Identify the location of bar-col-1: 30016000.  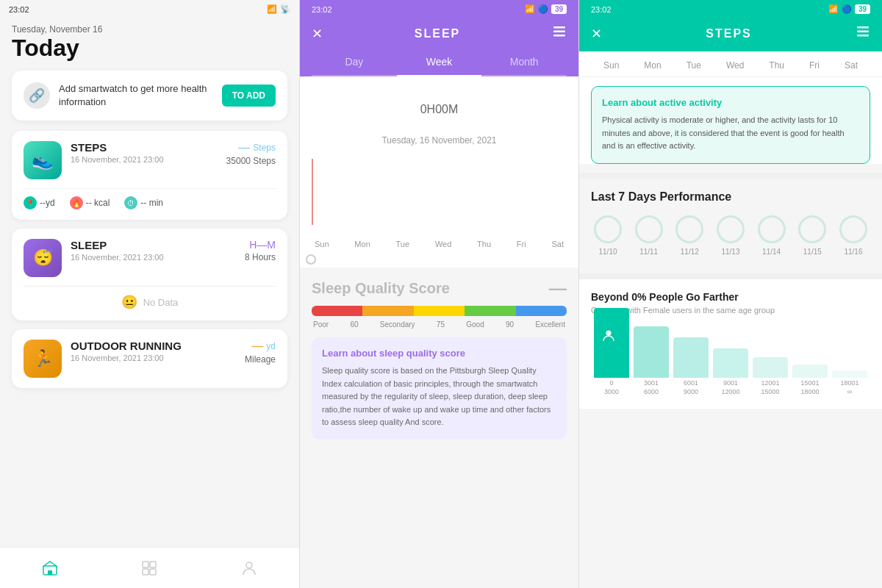
(651, 362).